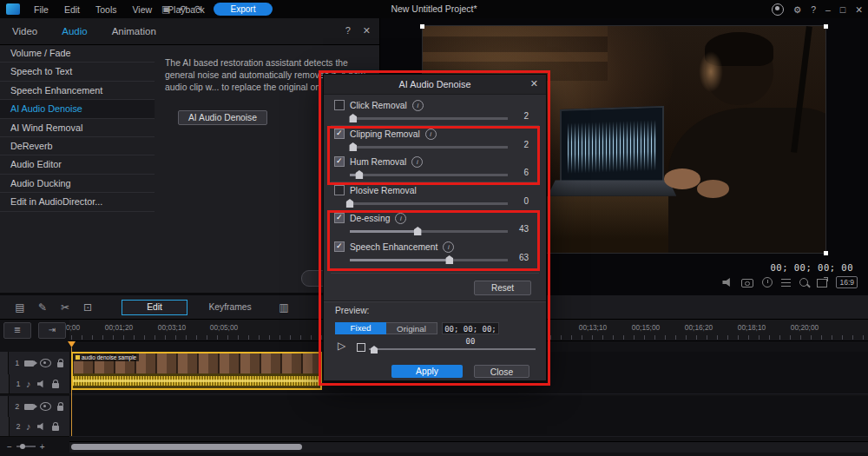 Image resolution: width=868 pixels, height=456 pixels. I want to click on panel-toggle-icon: ▥, so click(284, 307).